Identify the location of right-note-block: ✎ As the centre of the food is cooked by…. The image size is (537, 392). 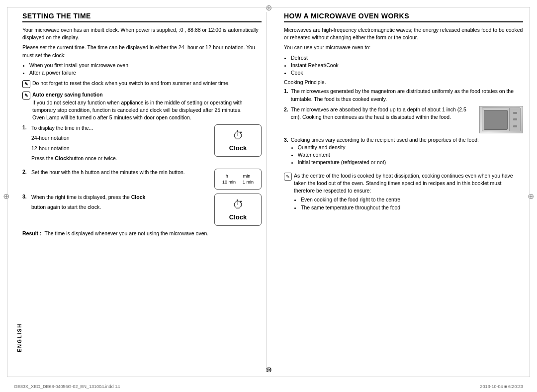
(404, 193).